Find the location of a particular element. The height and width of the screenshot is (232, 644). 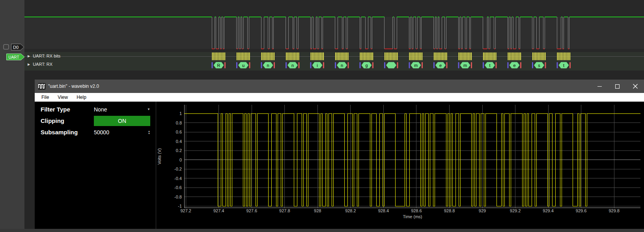

uart-char-annotation is located at coordinates (391, 65).